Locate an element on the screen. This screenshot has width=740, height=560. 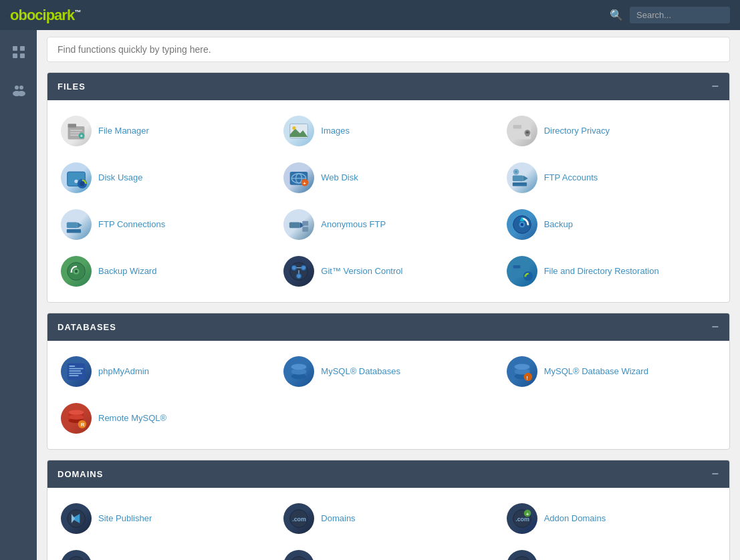
menu-item-ftp-connections: FTP Connections is located at coordinates (166, 225).